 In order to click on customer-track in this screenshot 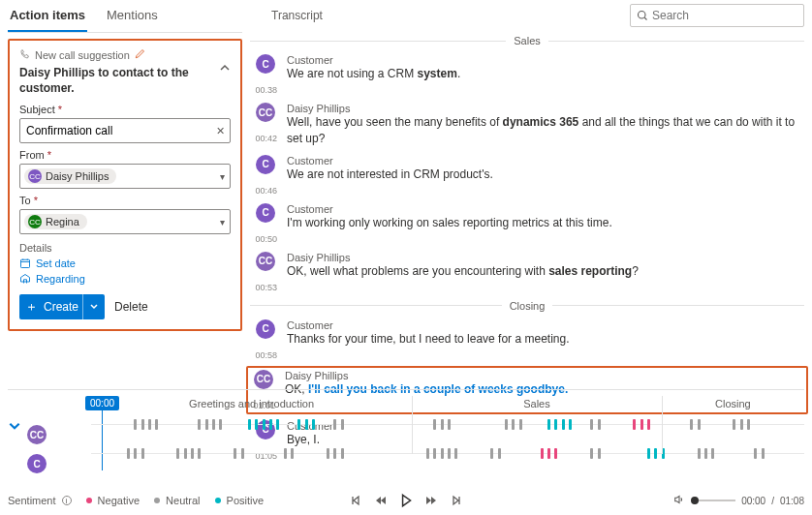, I will do `click(448, 454)`.